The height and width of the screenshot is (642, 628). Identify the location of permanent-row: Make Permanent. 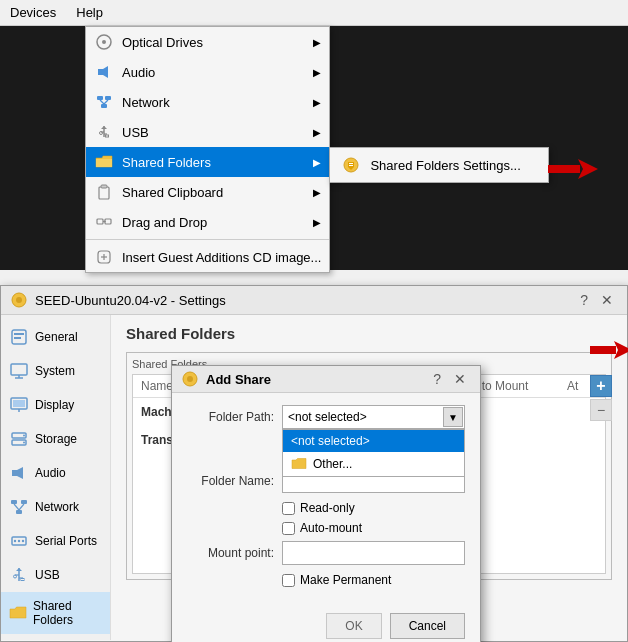
(374, 580).